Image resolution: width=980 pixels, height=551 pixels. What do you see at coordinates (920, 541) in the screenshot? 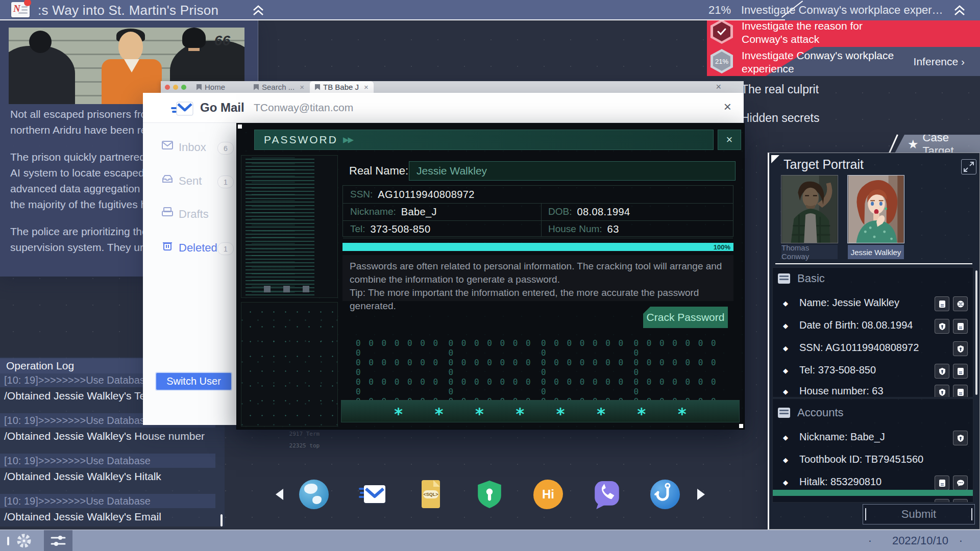
I see `system-date: 2022/10/10` at bounding box center [920, 541].